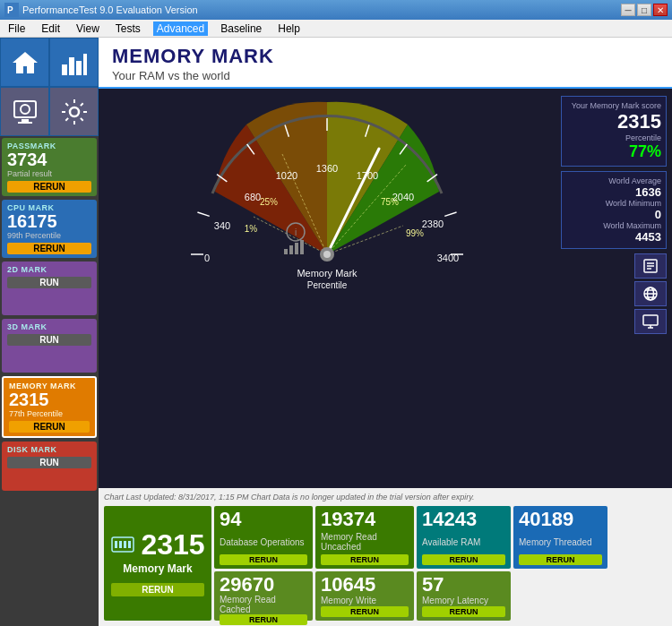 This screenshot has width=672, height=626. What do you see at coordinates (614, 181) in the screenshot?
I see `world-avg-label: World Average` at bounding box center [614, 181].